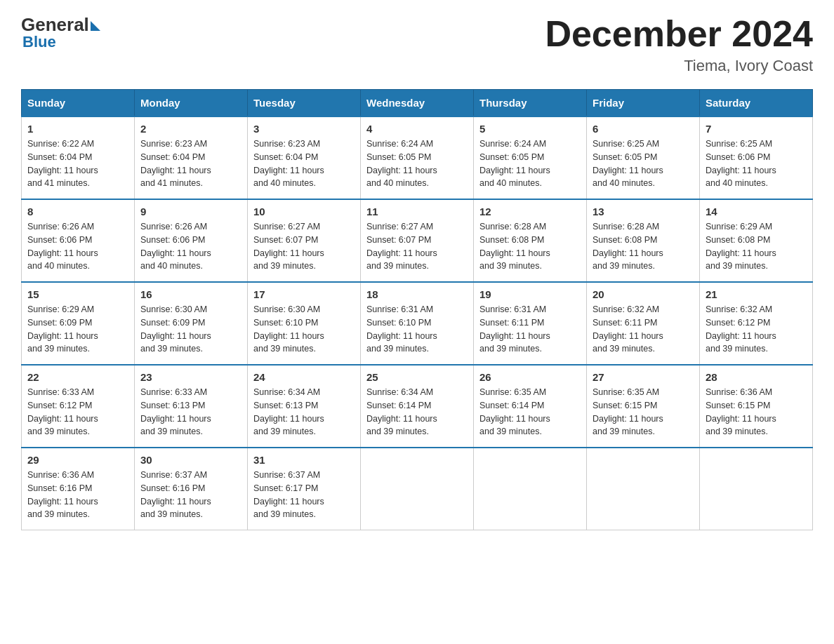  Describe the element at coordinates (417, 377) in the screenshot. I see `day-number: 25` at that location.